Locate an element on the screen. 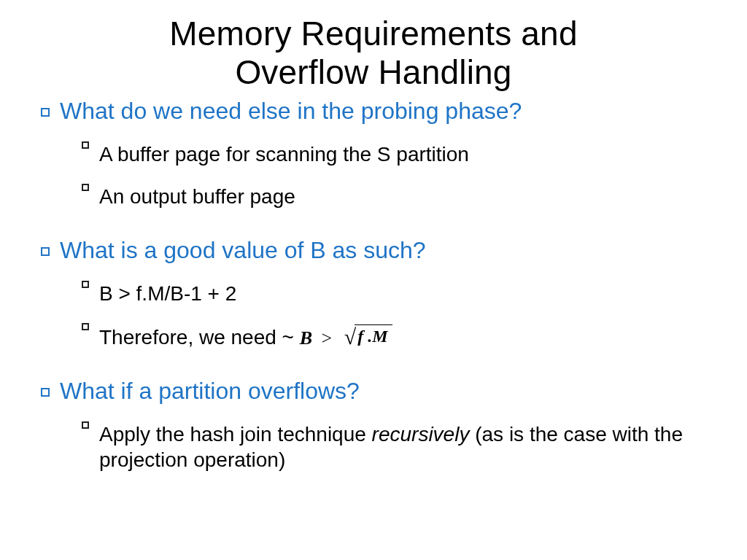 This screenshot has width=747, height=560. answer-1-1: A buffer page for scanning the S partiti… is located at coordinates (376, 155).